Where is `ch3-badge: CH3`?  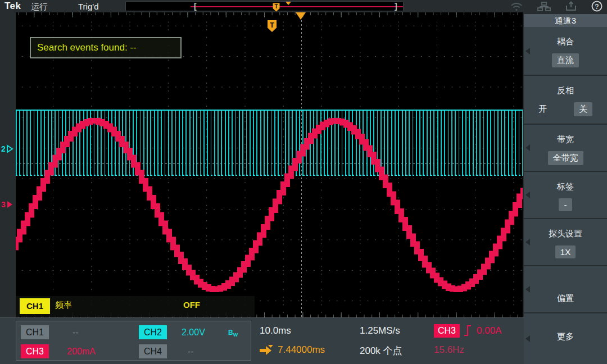 ch3-badge: CH3 is located at coordinates (35, 352).